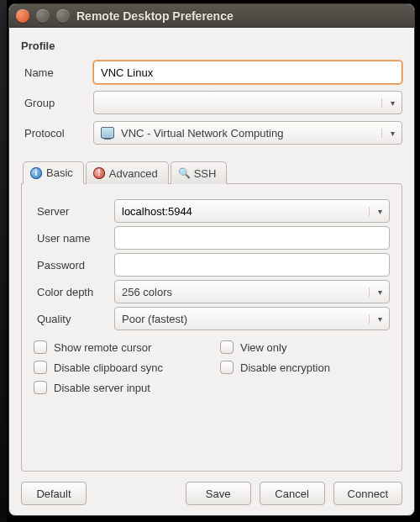  What do you see at coordinates (292, 493) in the screenshot?
I see `cancel-button: Cancel` at bounding box center [292, 493].